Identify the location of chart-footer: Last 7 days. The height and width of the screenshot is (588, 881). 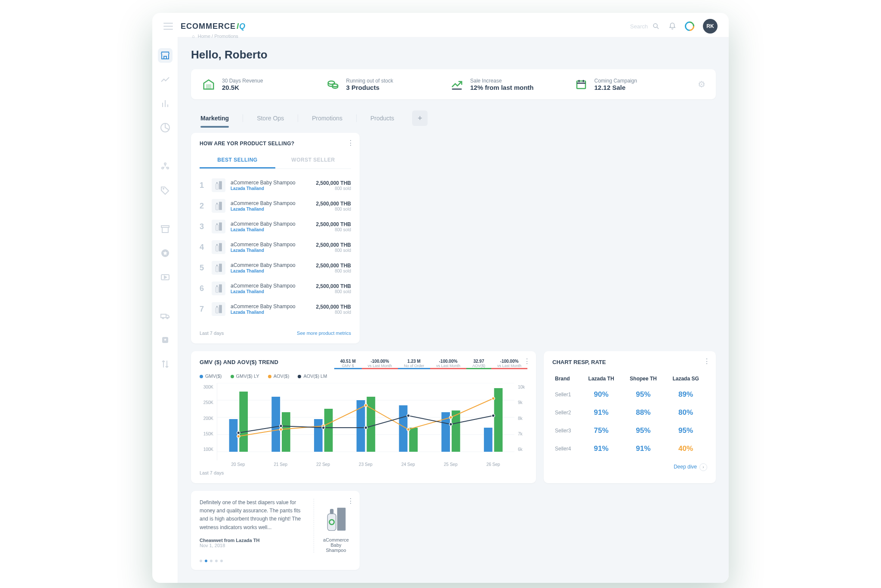
(363, 473).